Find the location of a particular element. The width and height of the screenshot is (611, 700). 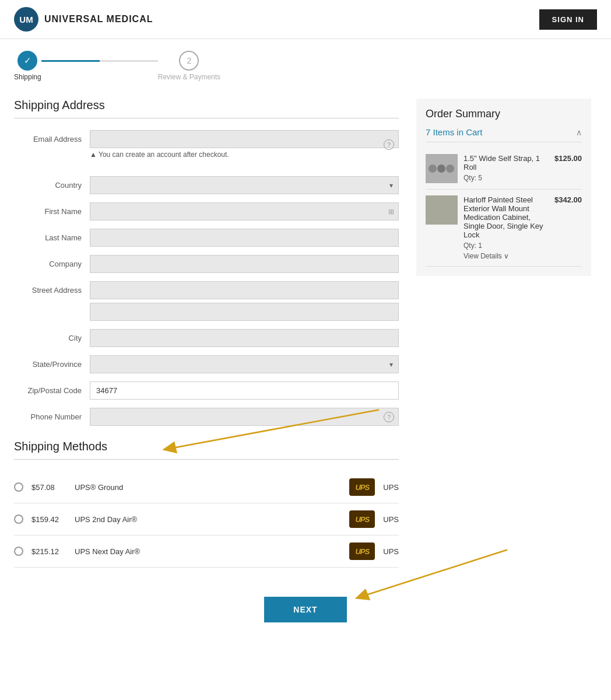

next-button: NEXT is located at coordinates (306, 610).